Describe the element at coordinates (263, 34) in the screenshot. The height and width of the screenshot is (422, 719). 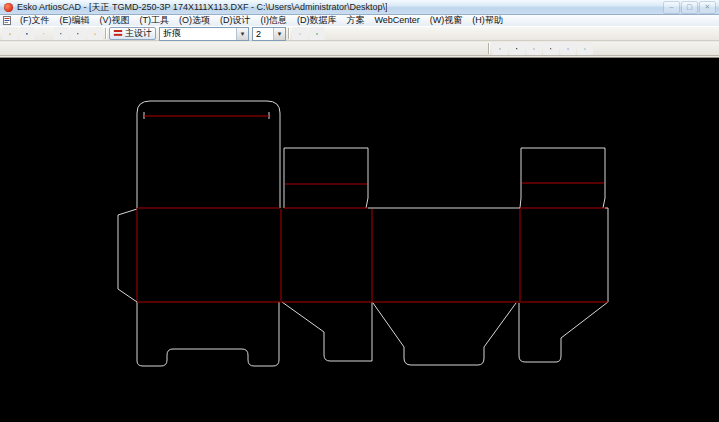
I see `pointage-value: 2` at that location.